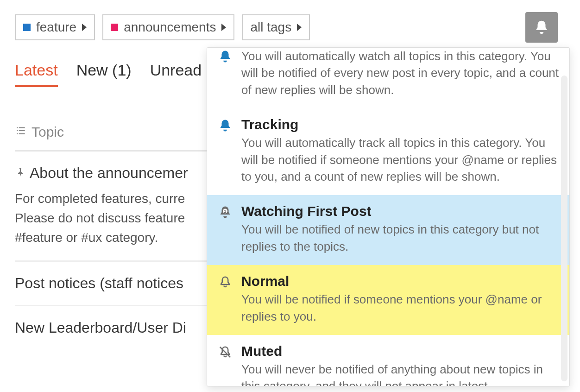 The image size is (580, 392). Describe the element at coordinates (400, 373) in the screenshot. I see `dropdown-desc: You will never be notified of anything a…` at that location.